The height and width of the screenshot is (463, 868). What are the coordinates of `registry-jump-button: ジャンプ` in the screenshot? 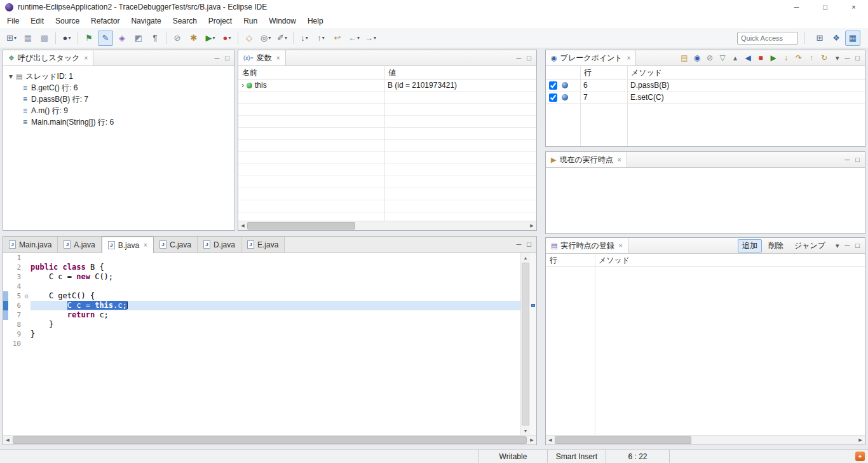 It's located at (810, 245).